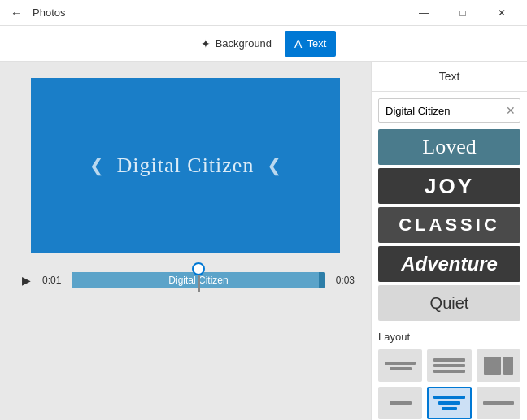  Describe the element at coordinates (264, 44) in the screenshot. I see `toolbar: ✦ Background A Text` at that location.